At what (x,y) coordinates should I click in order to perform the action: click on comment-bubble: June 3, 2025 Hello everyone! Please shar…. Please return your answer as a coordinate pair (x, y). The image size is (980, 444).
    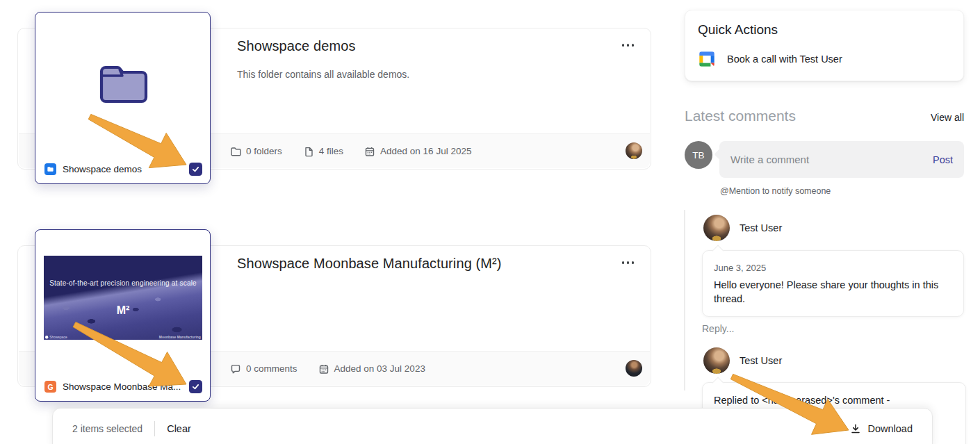
    Looking at the image, I should click on (833, 283).